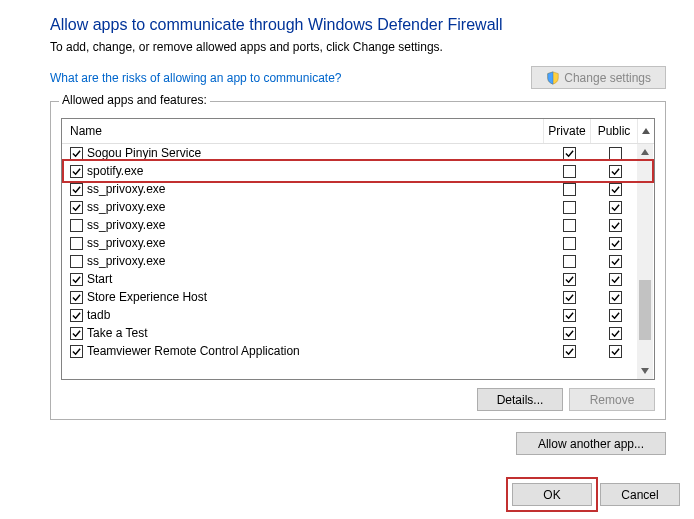 This screenshot has height=519, width=694. What do you see at coordinates (196, 78) in the screenshot?
I see `risks-link: What are the risks of allowing an app to…` at bounding box center [196, 78].